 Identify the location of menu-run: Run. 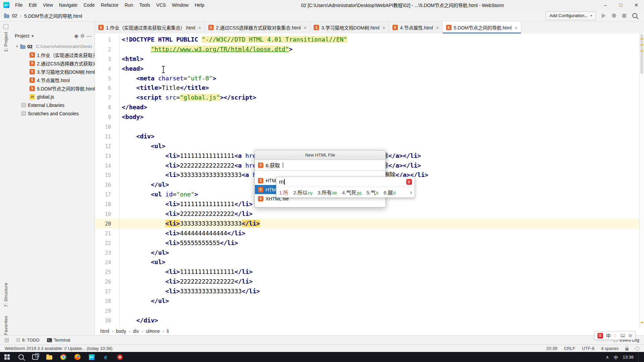
(129, 5).